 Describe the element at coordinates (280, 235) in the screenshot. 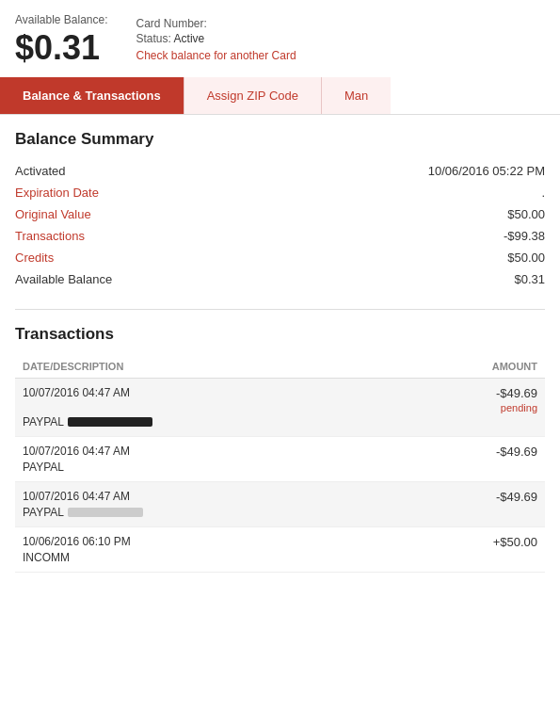

I see `summary-row: Transactions-$99.38` at that location.